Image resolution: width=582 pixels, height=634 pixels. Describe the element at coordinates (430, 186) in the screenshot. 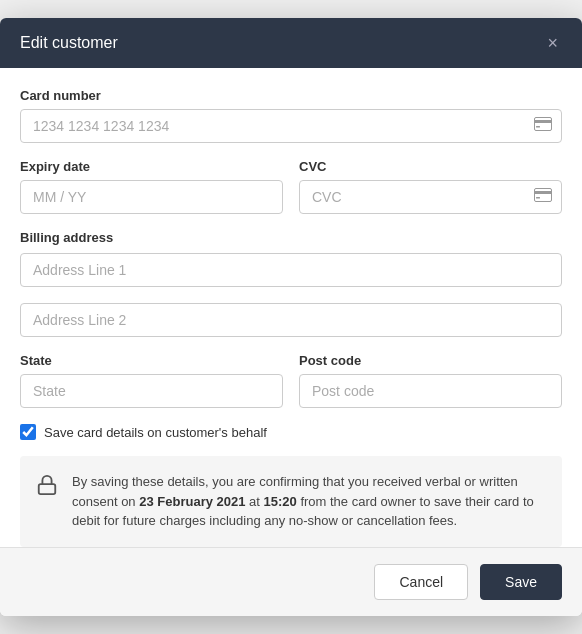

I see `cvc-col: CVC` at that location.